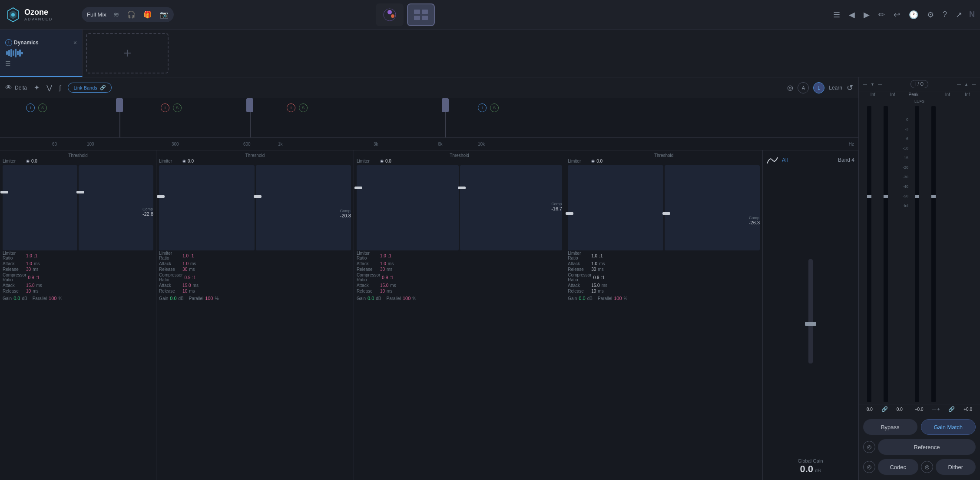 This screenshot has width=980, height=480. I want to click on stereo-icon: ◎, so click(790, 88).